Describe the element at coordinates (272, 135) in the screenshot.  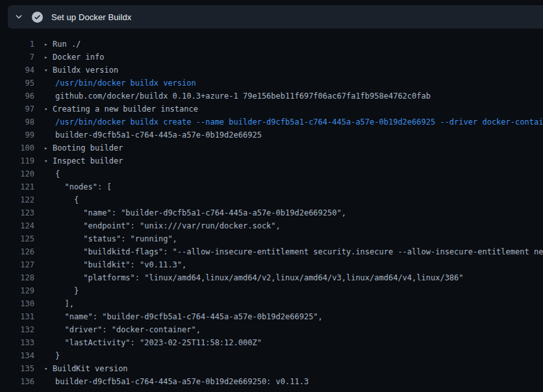
I see `log-row: 99 builder-d9cfb5a1-c764-445a-a57e-0b19d…` at that location.